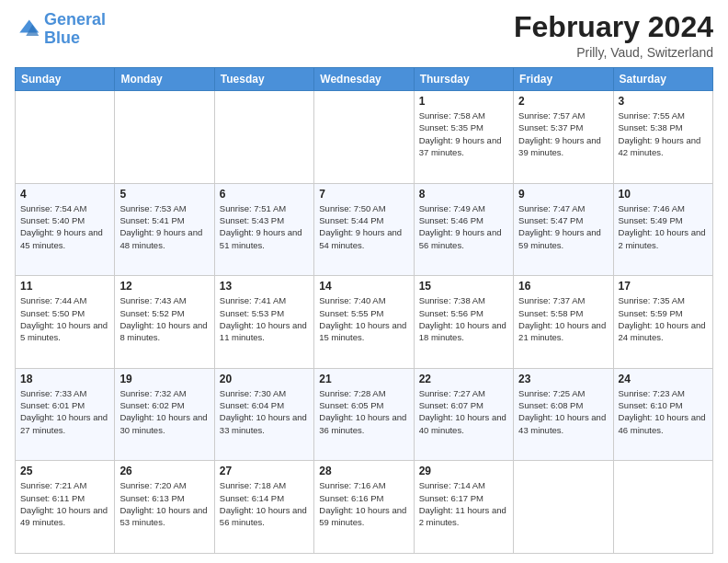  What do you see at coordinates (364, 79) in the screenshot?
I see `calendar-header-row: Sunday Monday Tuesday Wednesday Thursday…` at bounding box center [364, 79].